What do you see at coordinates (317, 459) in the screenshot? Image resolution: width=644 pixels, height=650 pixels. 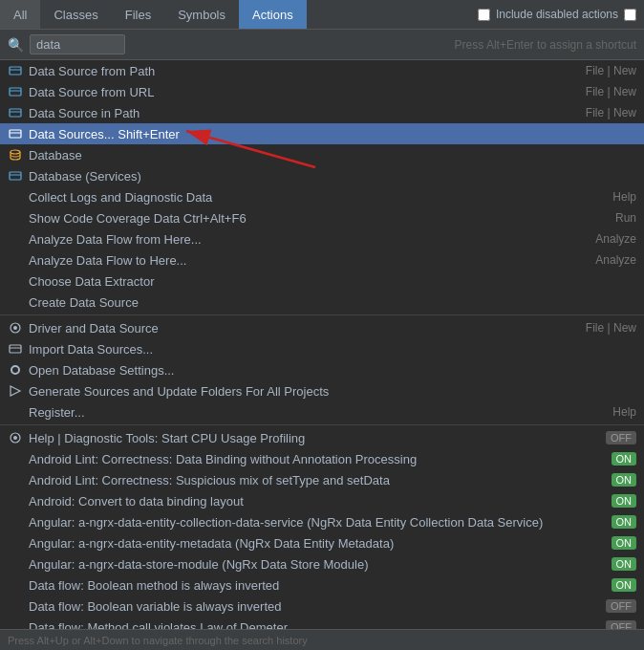 I see `item-label: Android Lint: Correctness: Data Binding …` at bounding box center [317, 459].